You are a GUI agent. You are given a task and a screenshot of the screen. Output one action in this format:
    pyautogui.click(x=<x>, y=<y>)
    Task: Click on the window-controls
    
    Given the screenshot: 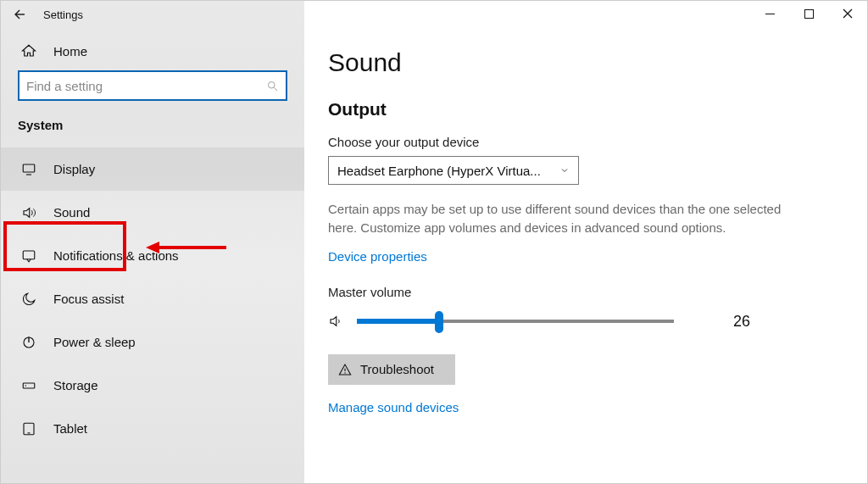 What is the action you would take?
    pyautogui.click(x=809, y=14)
    